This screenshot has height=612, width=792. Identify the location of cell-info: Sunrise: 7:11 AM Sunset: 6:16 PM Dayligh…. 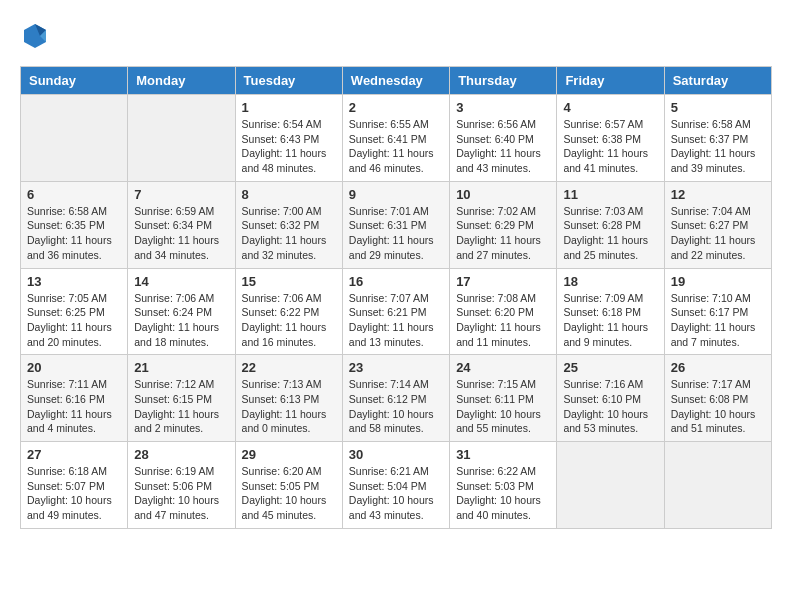
(74, 406).